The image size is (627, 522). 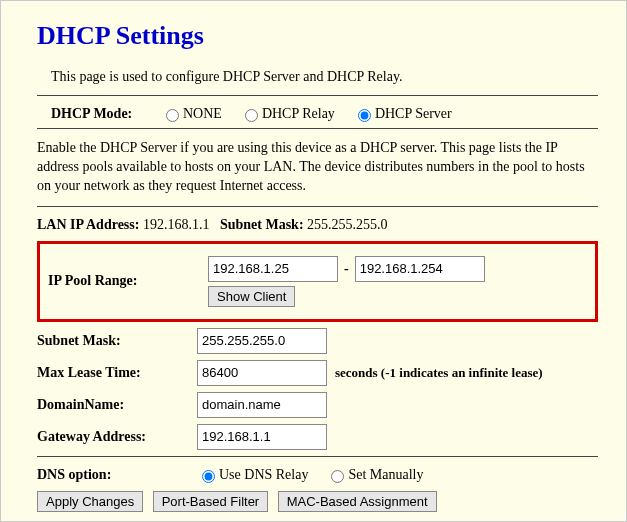 I want to click on lease-input, so click(x=262, y=373).